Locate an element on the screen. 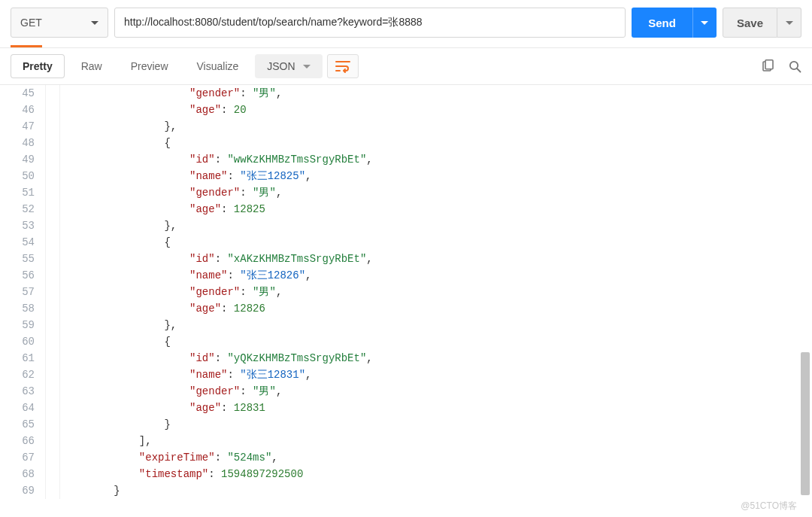 The width and height of the screenshot is (812, 517). code-text: "id": "xAKzKHMBzTmsSrgyRbEt", is located at coordinates (217, 259).